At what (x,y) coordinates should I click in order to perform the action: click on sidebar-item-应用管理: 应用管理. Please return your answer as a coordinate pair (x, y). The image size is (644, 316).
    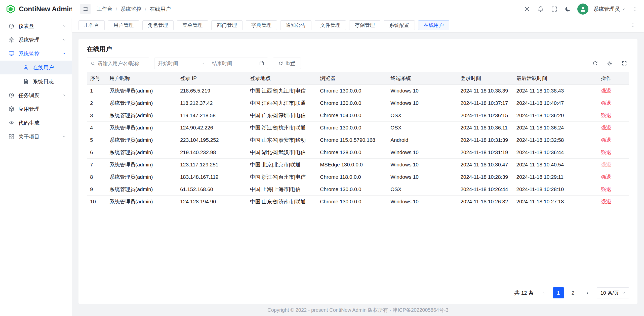
    Looking at the image, I should click on (36, 109).